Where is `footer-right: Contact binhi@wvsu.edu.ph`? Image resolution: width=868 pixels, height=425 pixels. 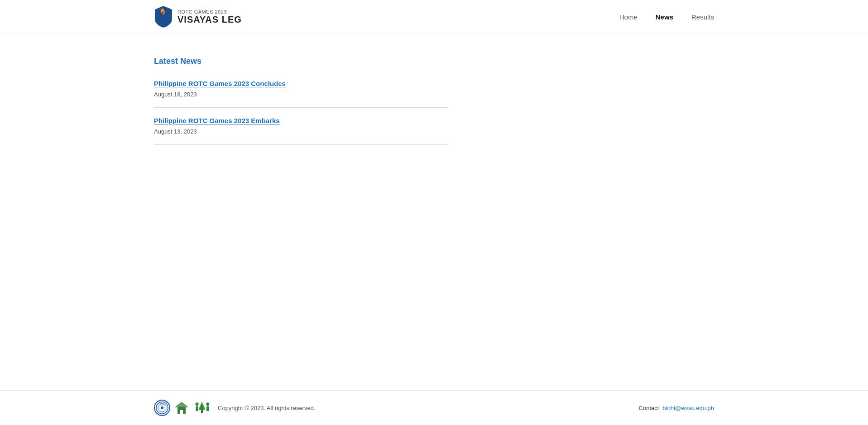 footer-right: Contact binhi@wvsu.edu.ph is located at coordinates (676, 408).